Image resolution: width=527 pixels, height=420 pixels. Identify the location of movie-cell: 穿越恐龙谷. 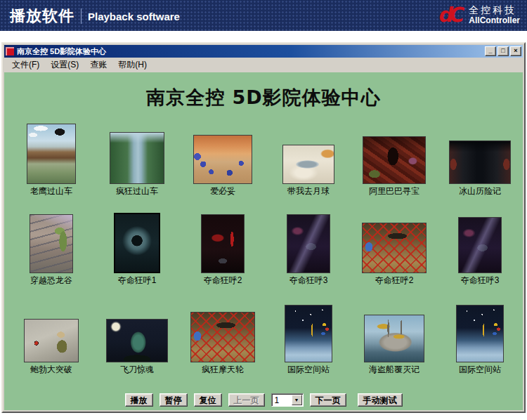
(51, 242).